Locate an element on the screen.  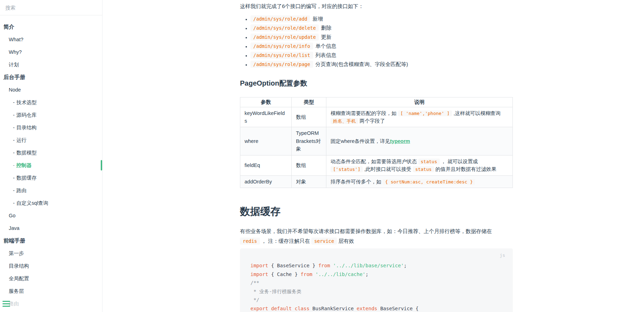
desc-cell: 模糊查询需要匹配的字段，如 [ 'name','phone' ] ,这样就可以模… is located at coordinates (420, 117).